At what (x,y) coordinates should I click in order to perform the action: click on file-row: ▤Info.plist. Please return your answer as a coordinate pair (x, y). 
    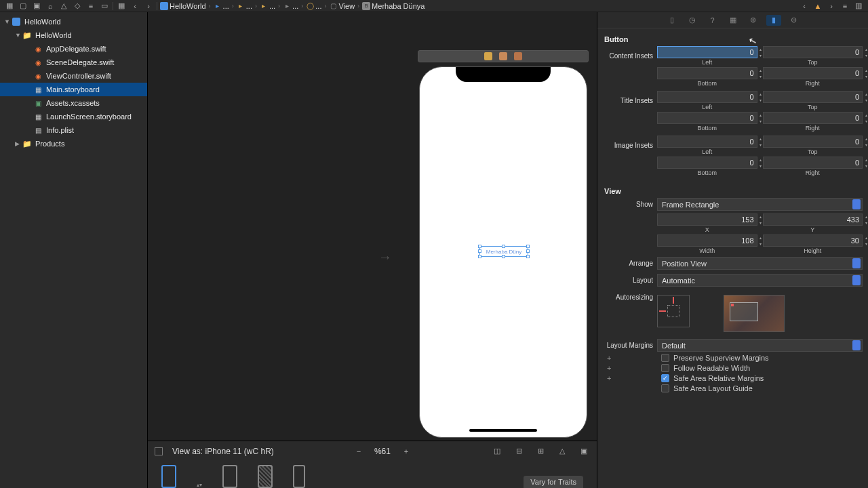
    Looking at the image, I should click on (73, 130).